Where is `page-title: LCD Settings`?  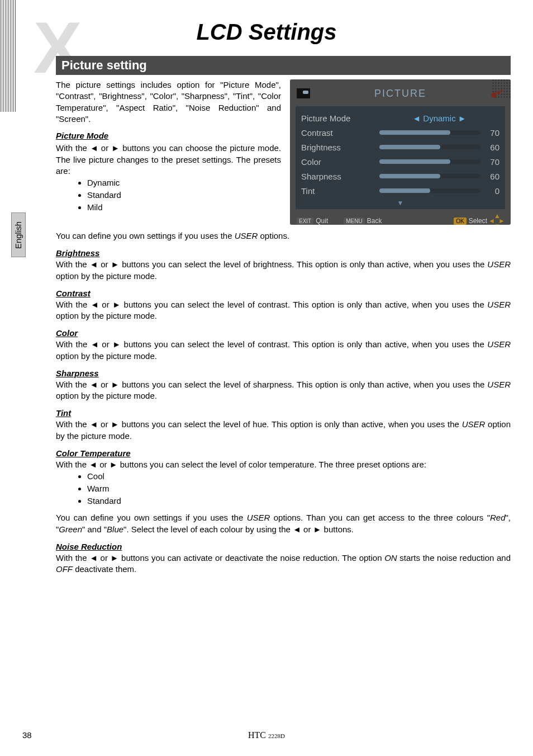
page-title: LCD Settings is located at coordinates (266, 32).